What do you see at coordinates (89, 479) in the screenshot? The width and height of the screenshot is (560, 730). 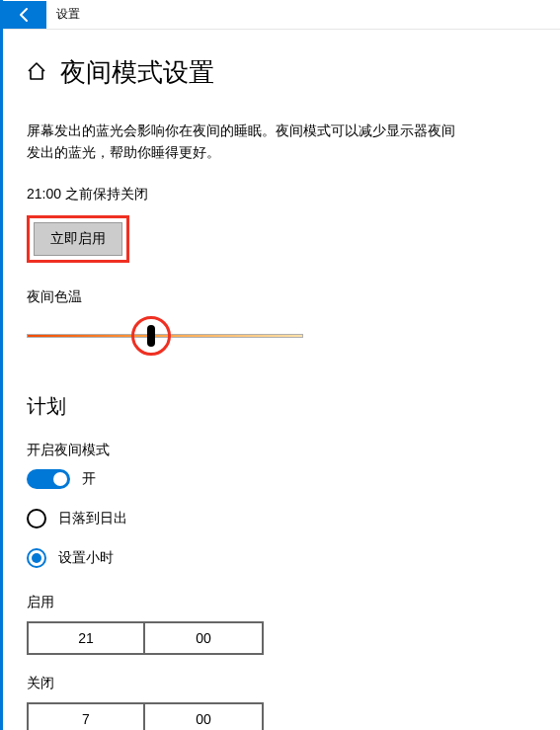 I see `toggle-state-text: 开` at bounding box center [89, 479].